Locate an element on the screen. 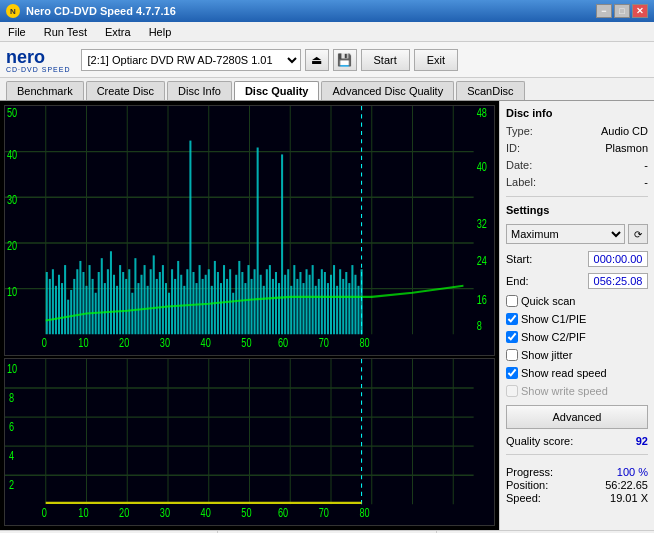  svg-text: 80 is located at coordinates (365, 342).